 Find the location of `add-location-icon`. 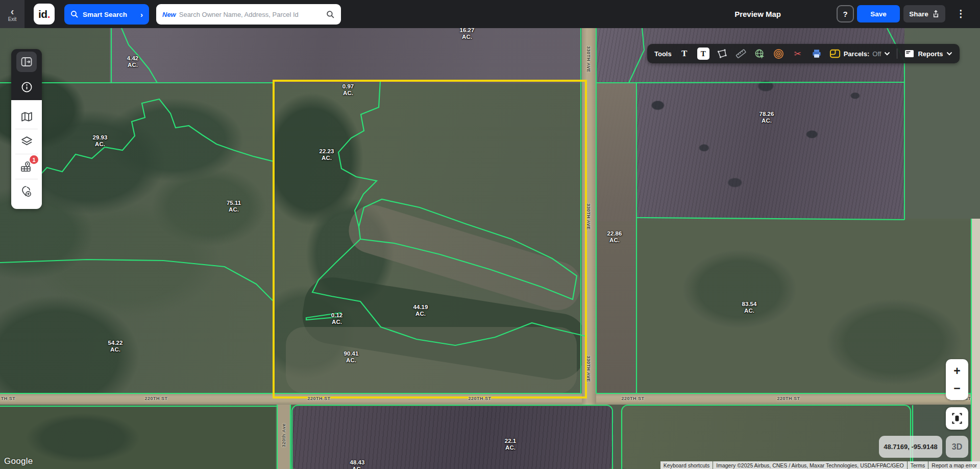

add-location-icon is located at coordinates (27, 192).